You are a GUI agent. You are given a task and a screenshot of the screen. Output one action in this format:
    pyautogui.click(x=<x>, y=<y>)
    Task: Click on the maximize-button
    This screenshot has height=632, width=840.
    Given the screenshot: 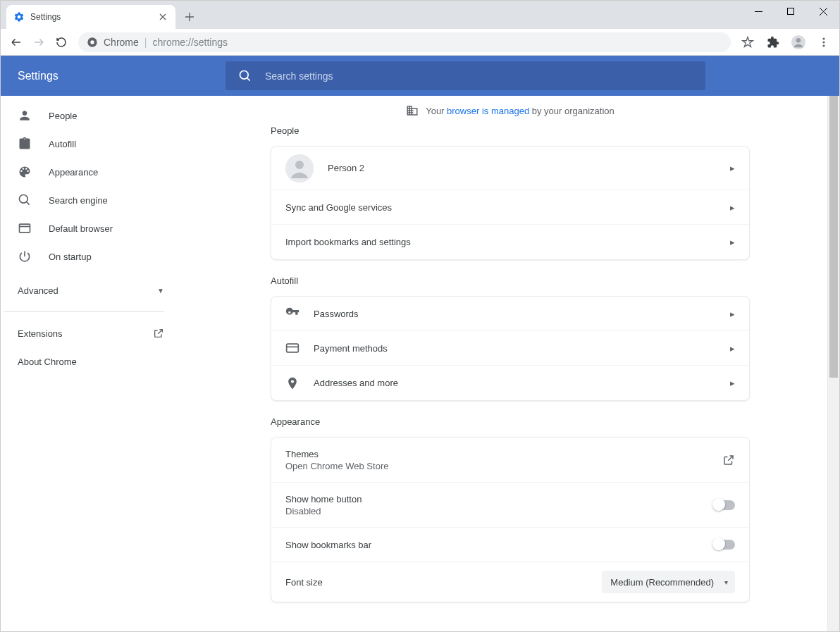 What is the action you would take?
    pyautogui.click(x=791, y=11)
    